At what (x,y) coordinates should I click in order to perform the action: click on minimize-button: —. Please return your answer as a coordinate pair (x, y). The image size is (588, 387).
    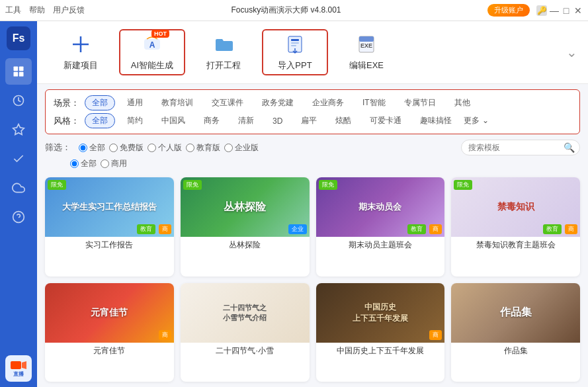
    Looking at the image, I should click on (554, 11).